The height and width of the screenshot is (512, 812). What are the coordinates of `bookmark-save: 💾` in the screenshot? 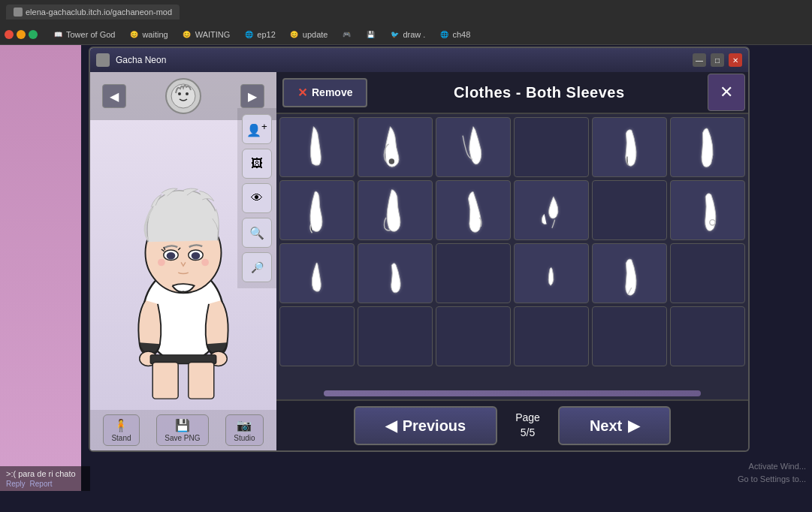 It's located at (370, 35).